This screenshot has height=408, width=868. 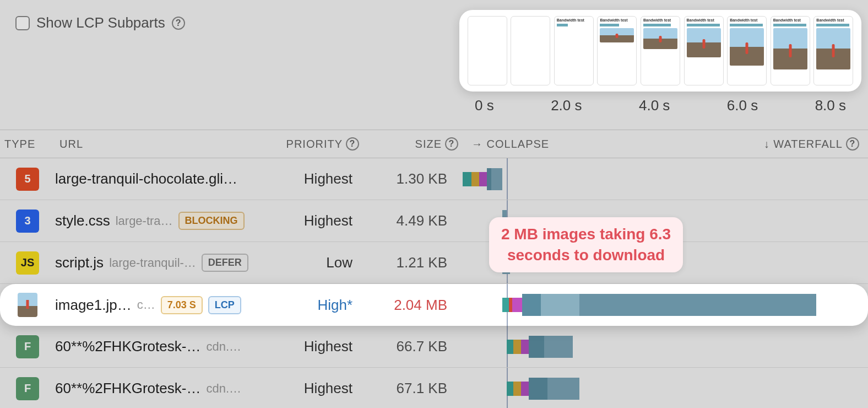 I want to click on badge-defer: DEFER, so click(x=225, y=262).